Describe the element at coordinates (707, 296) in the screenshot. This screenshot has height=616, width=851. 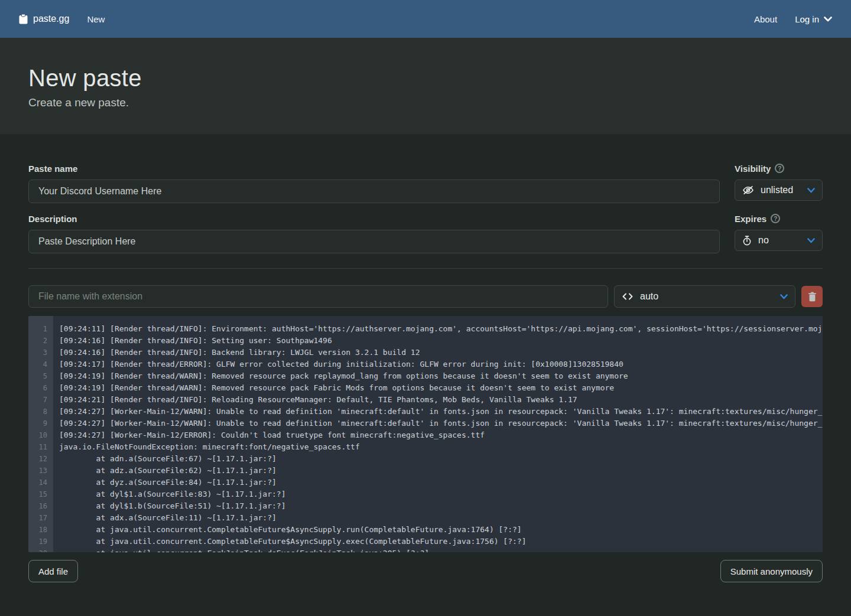
I see `language-value: auto` at that location.